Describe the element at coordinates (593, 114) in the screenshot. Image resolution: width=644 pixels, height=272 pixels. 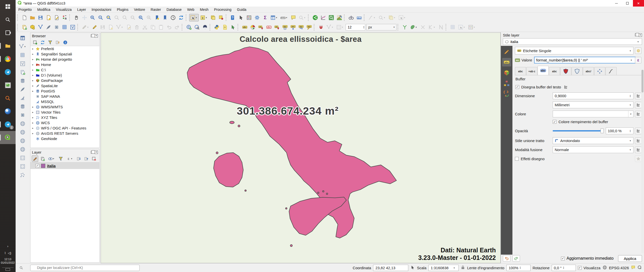
I see `buffer-color-button: ▾` at that location.